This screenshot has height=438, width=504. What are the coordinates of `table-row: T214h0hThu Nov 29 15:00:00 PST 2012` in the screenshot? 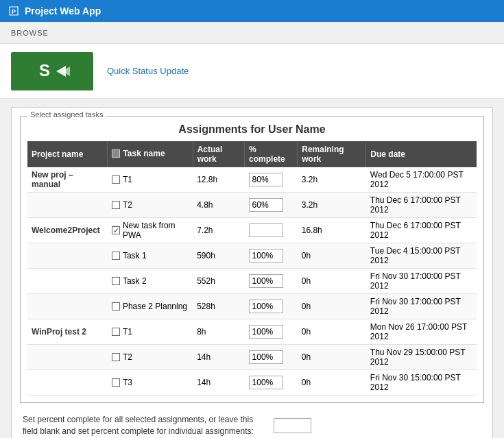 It's located at (252, 358).